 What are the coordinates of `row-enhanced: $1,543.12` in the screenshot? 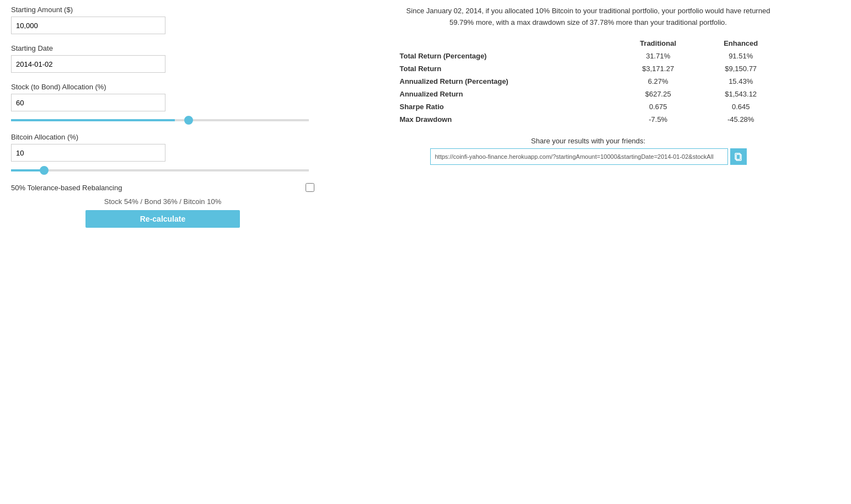 It's located at (741, 94).